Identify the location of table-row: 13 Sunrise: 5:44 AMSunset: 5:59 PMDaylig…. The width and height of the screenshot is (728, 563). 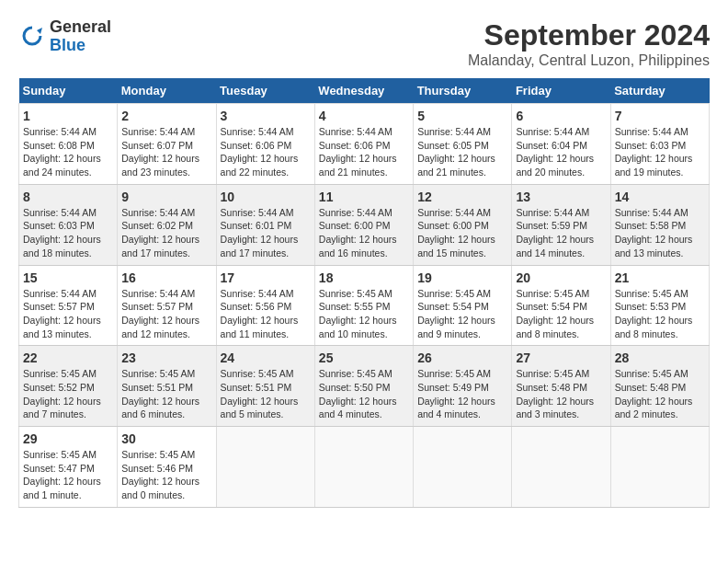
(561, 224).